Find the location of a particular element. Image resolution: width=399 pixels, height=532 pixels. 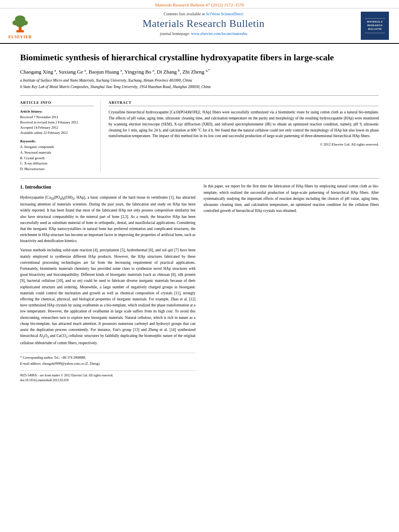

keyword-2: A. Structural materials is located at coordinates (57, 153).